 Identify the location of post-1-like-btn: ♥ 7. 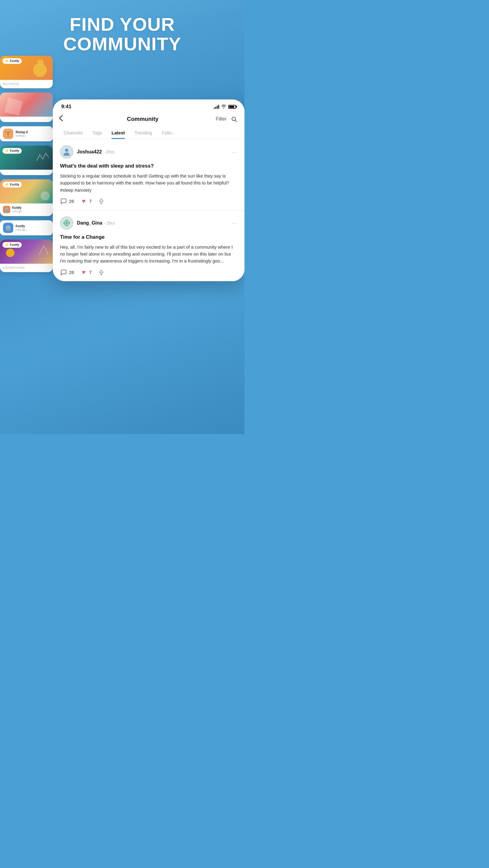
(86, 202).